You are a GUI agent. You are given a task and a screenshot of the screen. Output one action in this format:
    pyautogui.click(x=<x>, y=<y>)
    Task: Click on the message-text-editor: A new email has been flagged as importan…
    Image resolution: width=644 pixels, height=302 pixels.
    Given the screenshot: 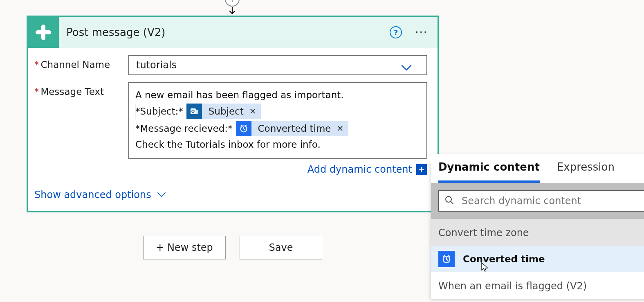 What is the action you would take?
    pyautogui.click(x=278, y=120)
    